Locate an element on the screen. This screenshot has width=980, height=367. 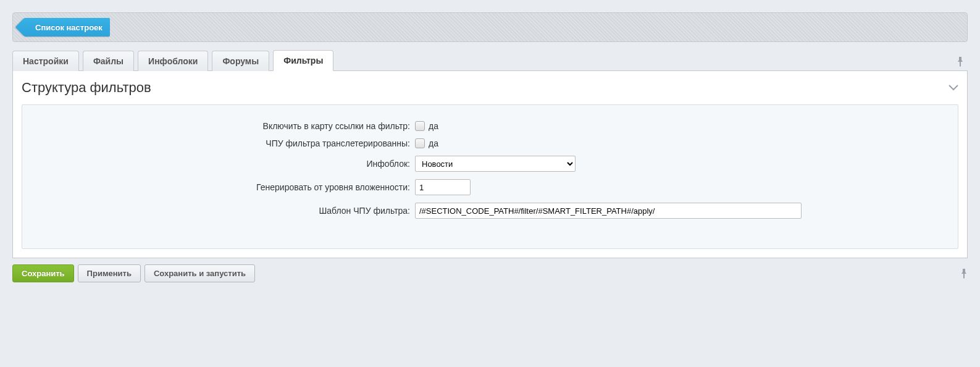
button-label: Сохранить и запустить is located at coordinates (200, 273).